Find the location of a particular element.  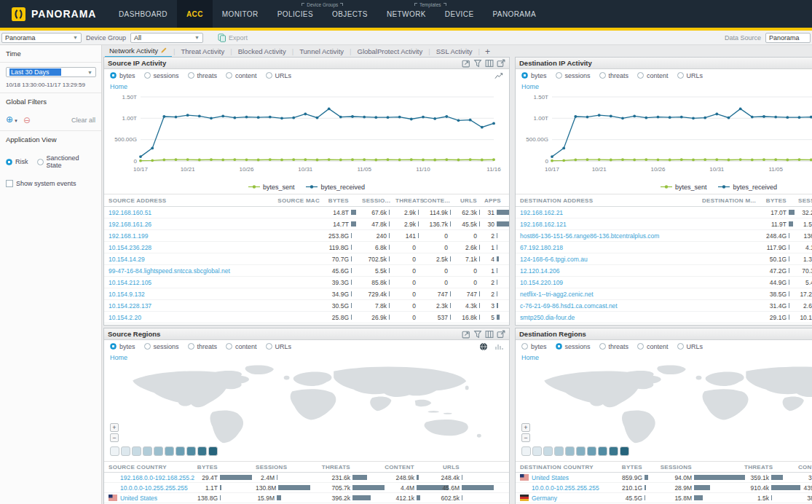

bar-chart-view-icon is located at coordinates (499, 347).